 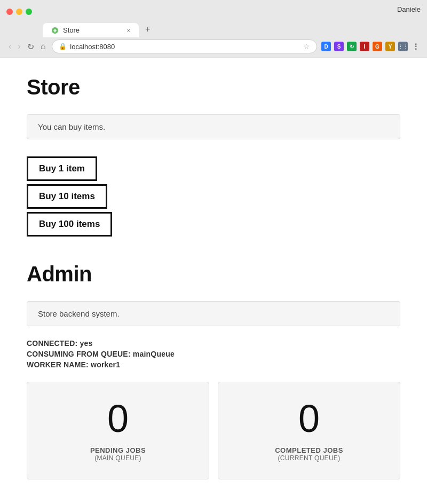 What do you see at coordinates (52, 343) in the screenshot?
I see `connected-label: CONNECTED:` at bounding box center [52, 343].